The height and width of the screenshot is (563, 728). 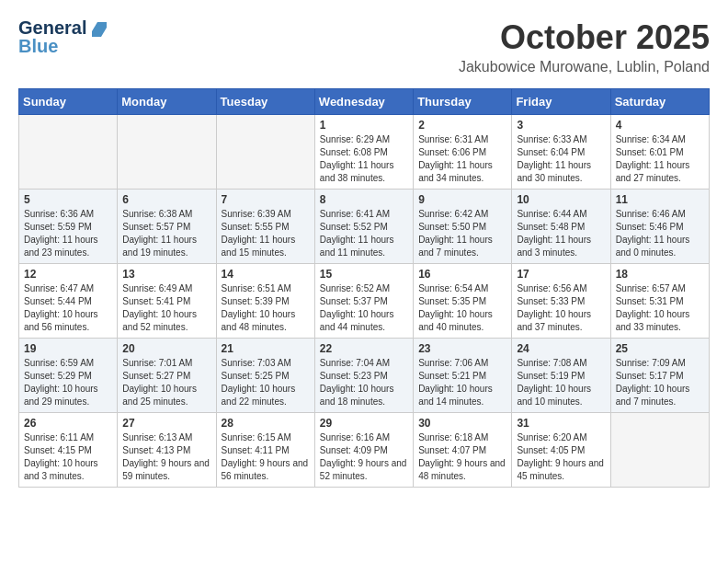 What do you see at coordinates (265, 375) in the screenshot?
I see `calendar-day-cell: 21Sunrise: 7:03 AMSunset: 5:25 PMDayligh…` at bounding box center [265, 375].